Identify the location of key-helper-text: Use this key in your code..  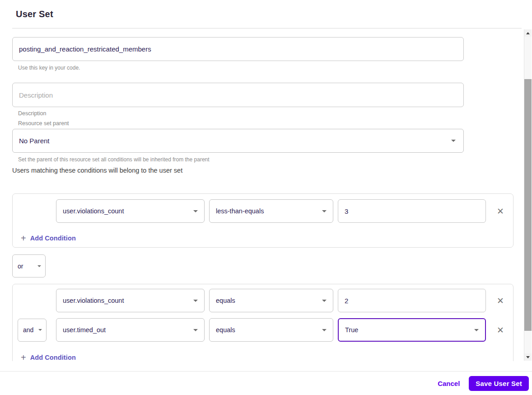
(275, 68).